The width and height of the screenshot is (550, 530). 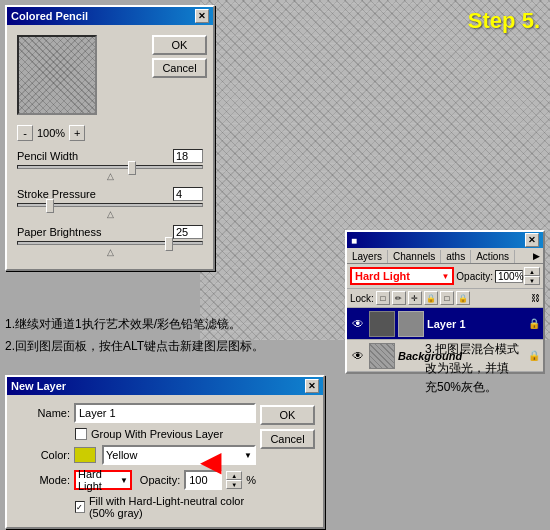 What do you see at coordinates (188, 194) in the screenshot?
I see `stroke-pressure-value: 4` at bounding box center [188, 194].